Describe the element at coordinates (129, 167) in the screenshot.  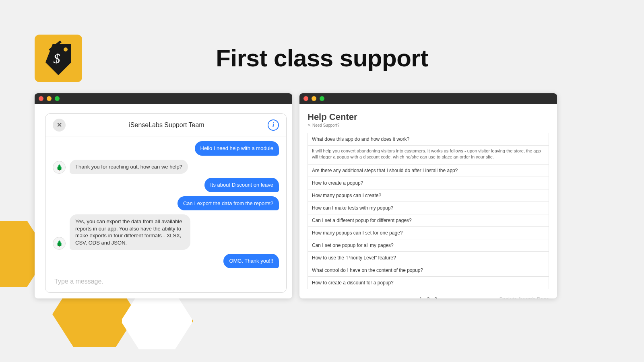
I see `support-message: Thank you for reaching out, how can we h…` at that location.